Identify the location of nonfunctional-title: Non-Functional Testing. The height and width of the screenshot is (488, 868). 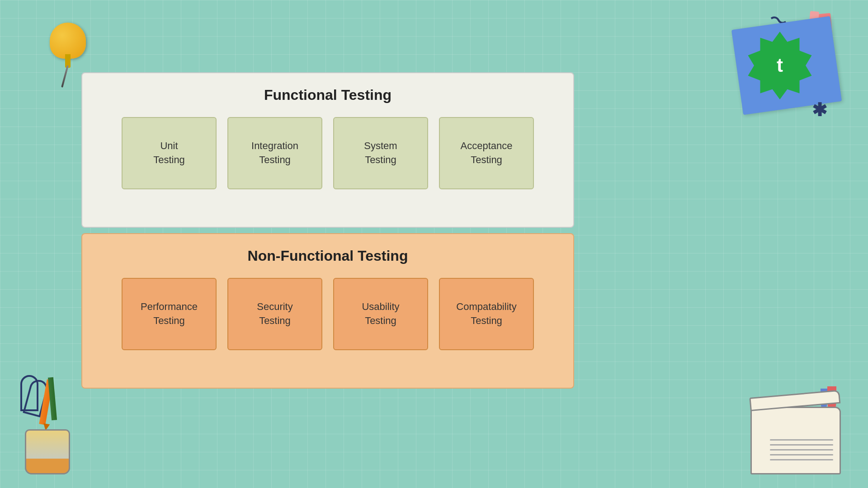
(328, 256).